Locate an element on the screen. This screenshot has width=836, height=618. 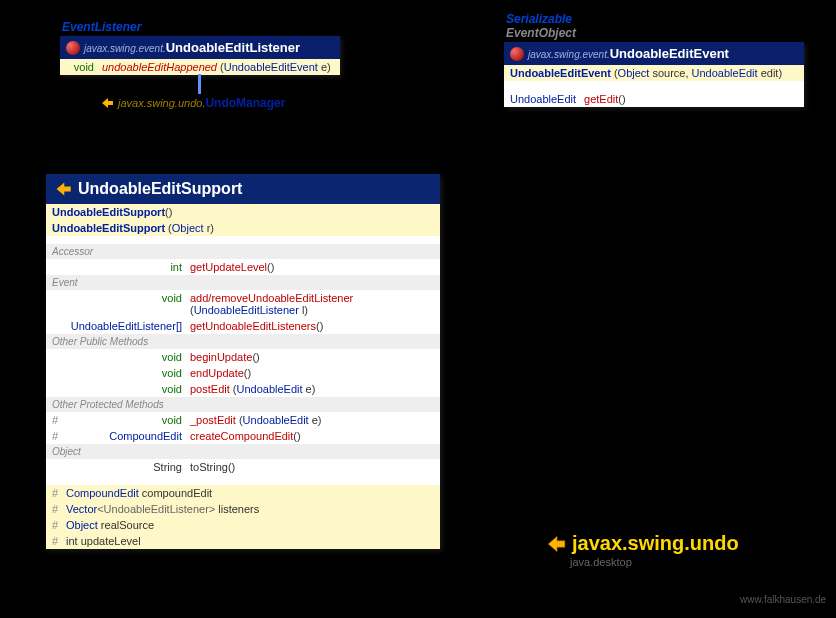
method-params: (UndoableEditEvent e) is located at coordinates (274, 67).